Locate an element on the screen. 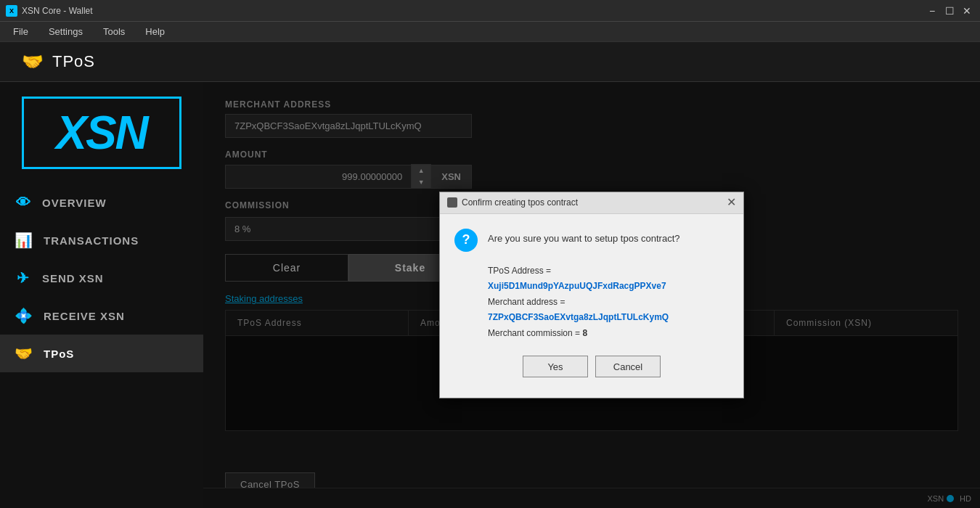  menu-settings: Settings is located at coordinates (65, 32).